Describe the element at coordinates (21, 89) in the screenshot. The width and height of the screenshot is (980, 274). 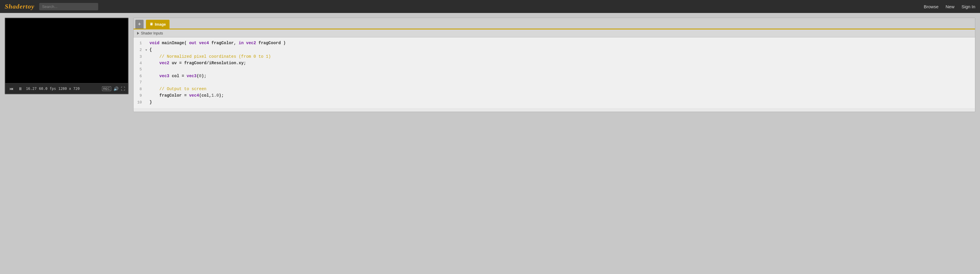
I see `play-pause-button: ⏸` at that location.